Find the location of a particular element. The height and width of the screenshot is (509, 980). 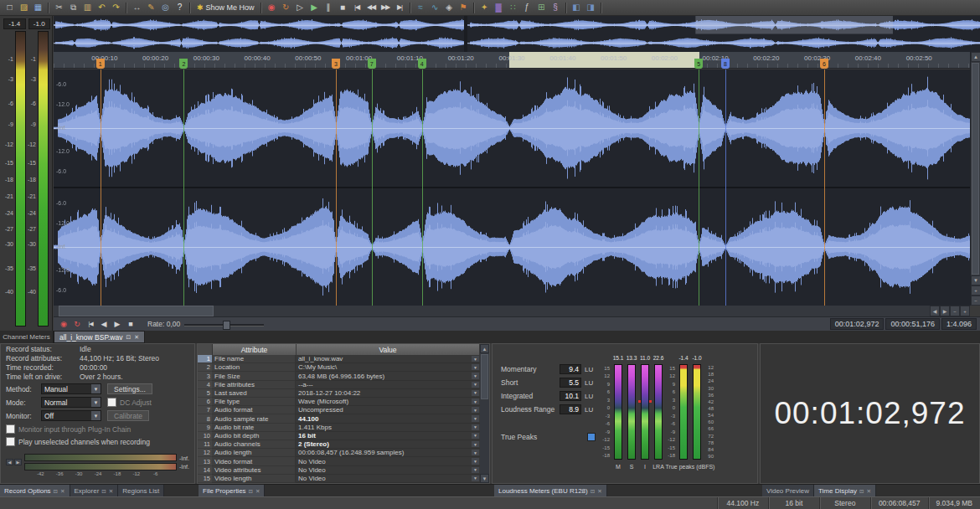

copy-button: ⧉ is located at coordinates (74, 8).